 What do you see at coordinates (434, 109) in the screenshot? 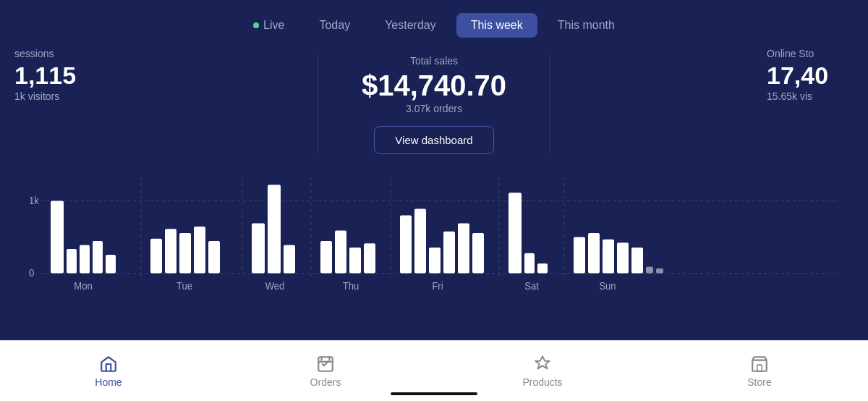
I see `stat-totalsales-sub: 3.07k orders` at bounding box center [434, 109].